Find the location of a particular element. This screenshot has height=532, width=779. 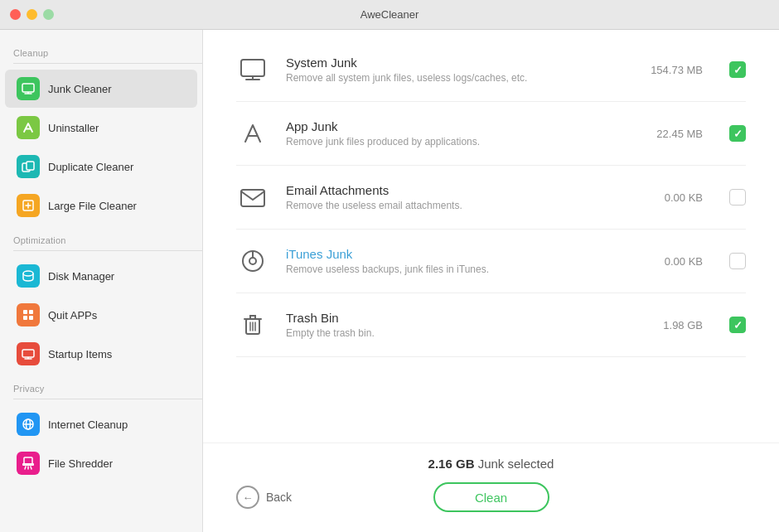

close-button is located at coordinates (15, 15).